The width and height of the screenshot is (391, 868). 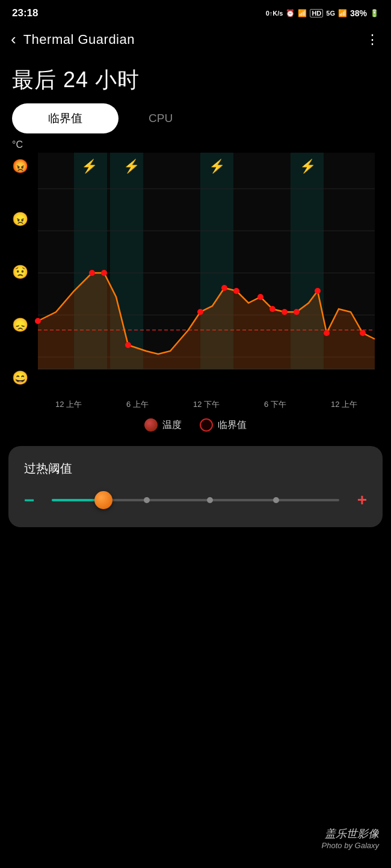 I want to click on emoji-angry: 😠, so click(x=20, y=219).